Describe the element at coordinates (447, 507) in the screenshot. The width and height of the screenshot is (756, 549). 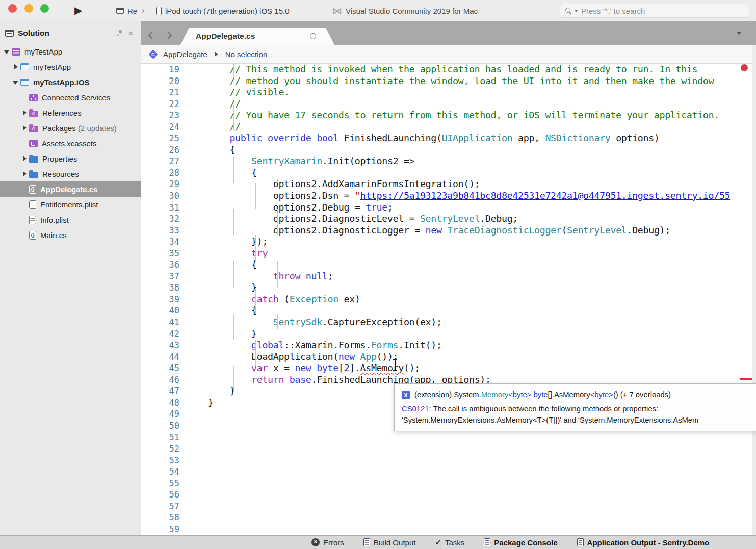
I see `code-line-57: 57` at that location.